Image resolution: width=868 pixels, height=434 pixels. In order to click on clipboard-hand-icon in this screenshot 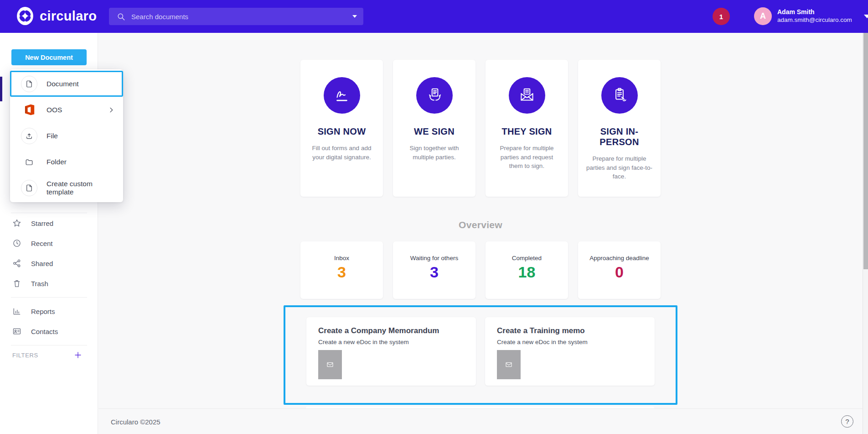, I will do `click(620, 95)`.